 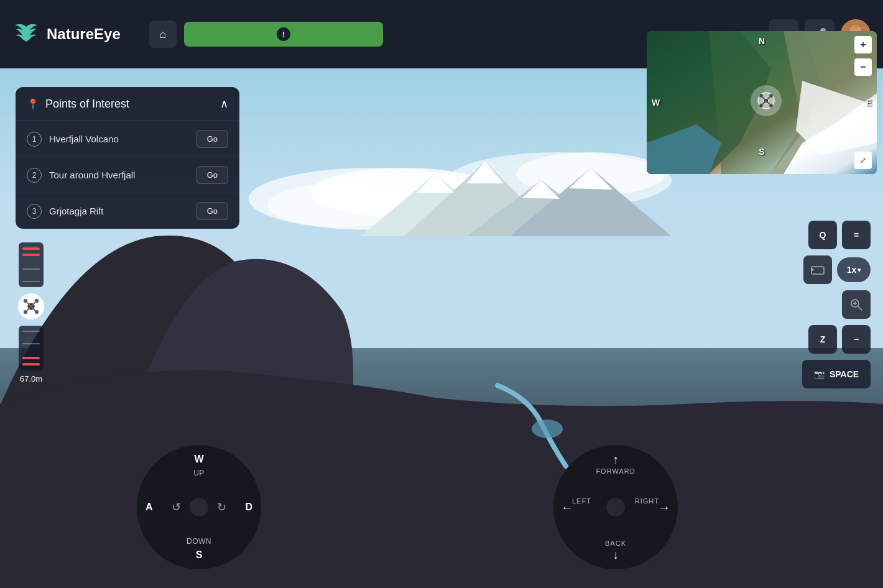 What do you see at coordinates (34, 211) in the screenshot?
I see `poi-number-3: 3` at bounding box center [34, 211].